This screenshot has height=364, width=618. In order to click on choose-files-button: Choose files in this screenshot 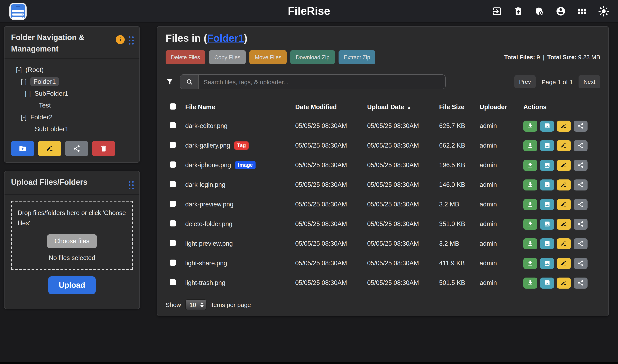, I will do `click(72, 241)`.